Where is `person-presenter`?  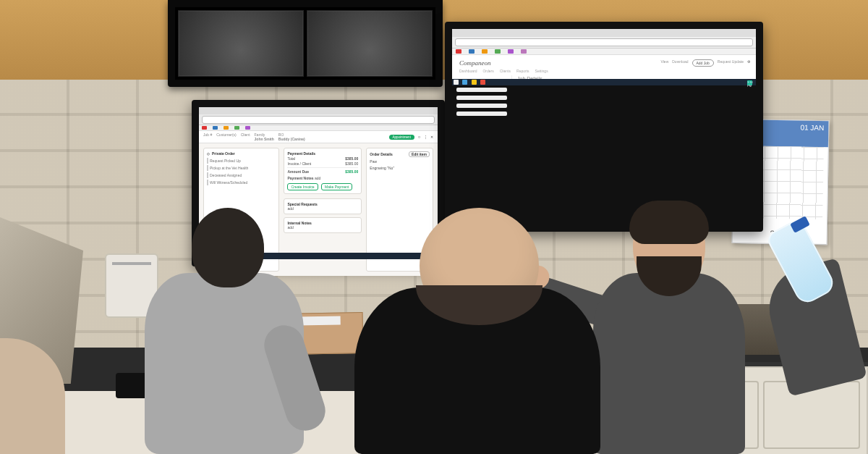 person-presenter is located at coordinates (676, 335).